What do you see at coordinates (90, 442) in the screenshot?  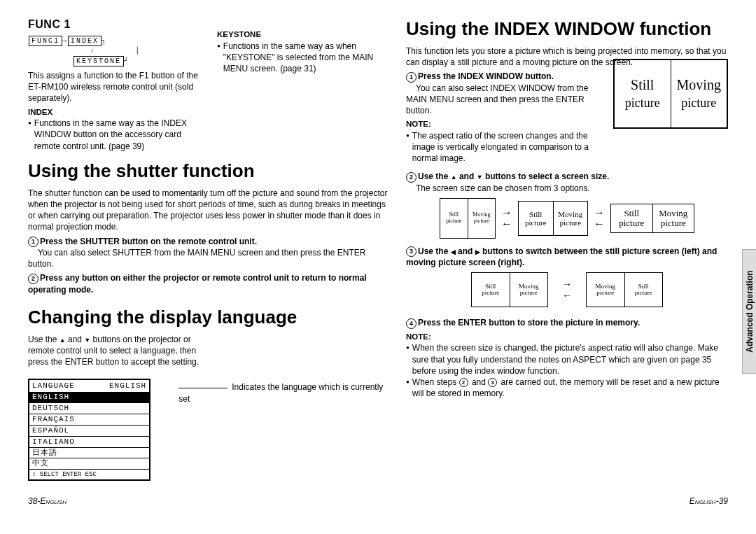 I see `lang-item: ITALIANO` at bounding box center [90, 442].